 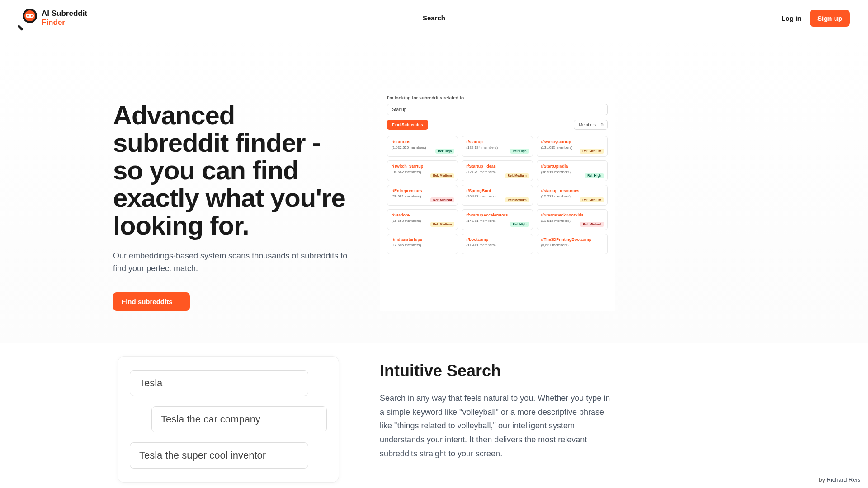 I want to click on demo-sort-dropdown: Members, so click(x=590, y=125).